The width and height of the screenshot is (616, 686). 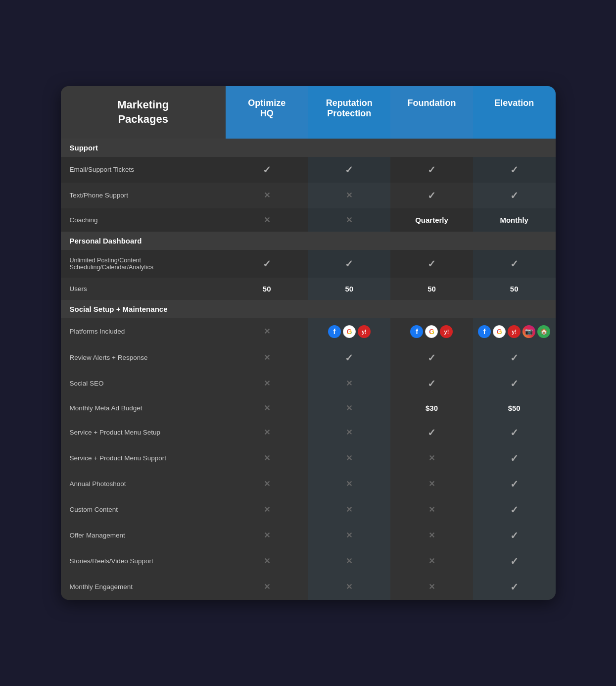 What do you see at coordinates (143, 433) in the screenshot?
I see `row-label: Service + Product Menu Setup` at bounding box center [143, 433].